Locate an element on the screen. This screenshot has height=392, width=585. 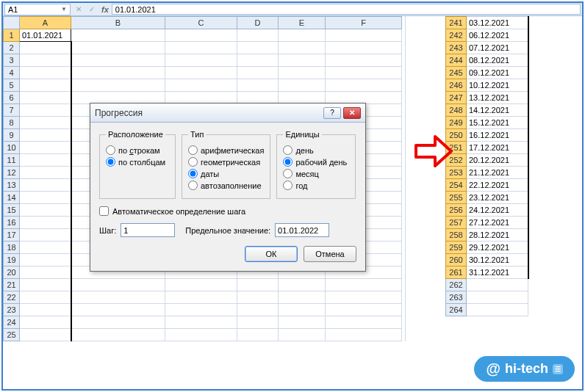
cell-D21 is located at coordinates (258, 285).